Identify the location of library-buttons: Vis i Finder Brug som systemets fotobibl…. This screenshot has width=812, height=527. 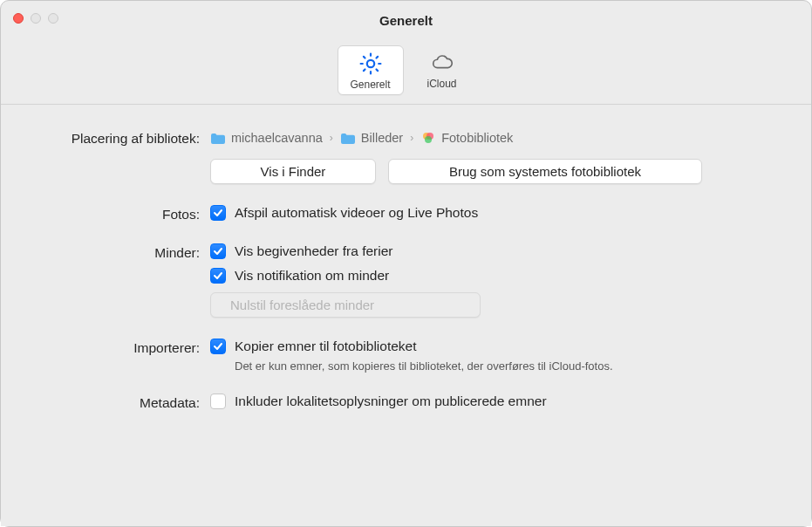
(494, 171).